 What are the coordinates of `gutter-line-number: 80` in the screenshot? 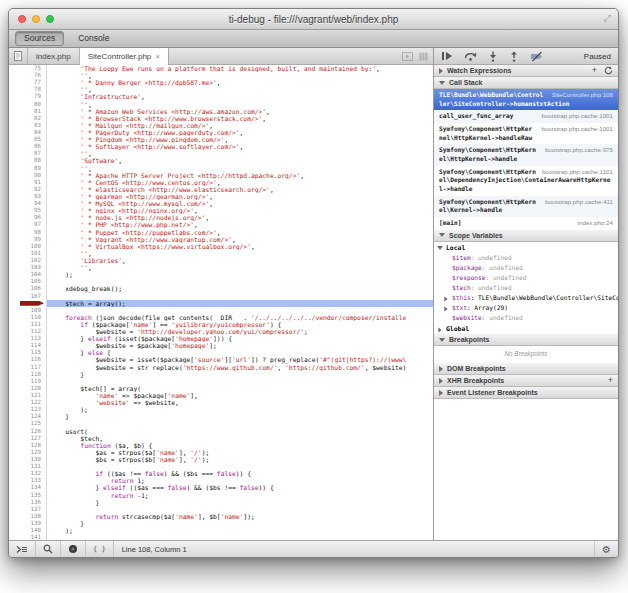 It's located at (28, 104).